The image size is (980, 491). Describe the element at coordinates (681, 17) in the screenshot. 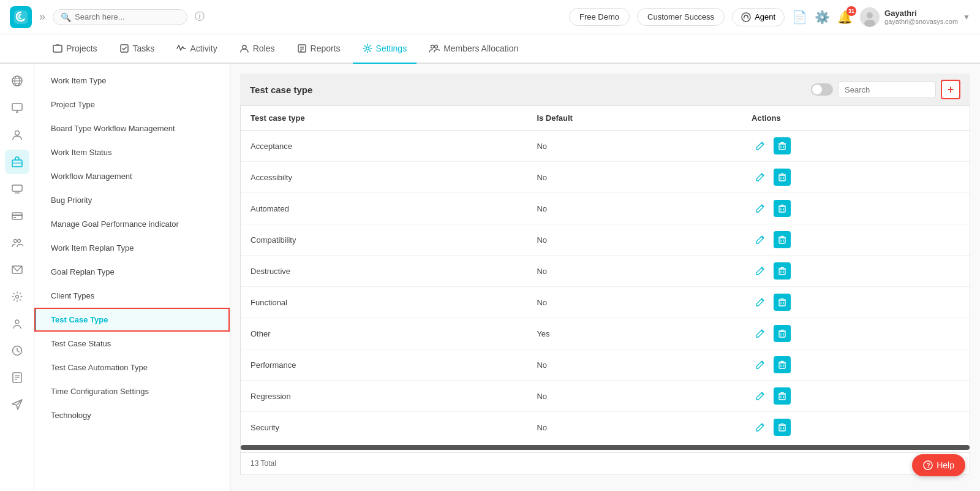

I see `customer-success-button: Customer Success` at that location.